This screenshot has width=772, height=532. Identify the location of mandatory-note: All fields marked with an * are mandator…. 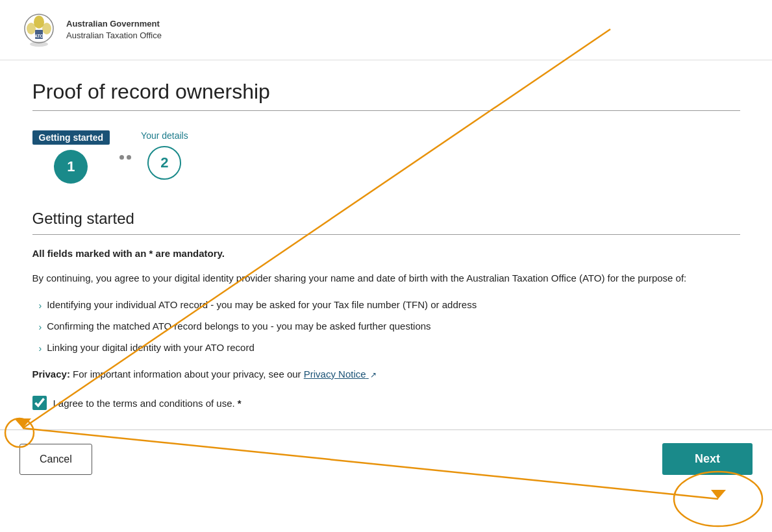
(386, 253).